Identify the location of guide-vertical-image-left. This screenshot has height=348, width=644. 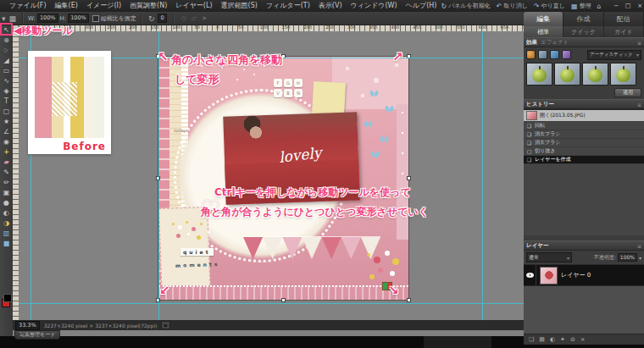
(159, 176).